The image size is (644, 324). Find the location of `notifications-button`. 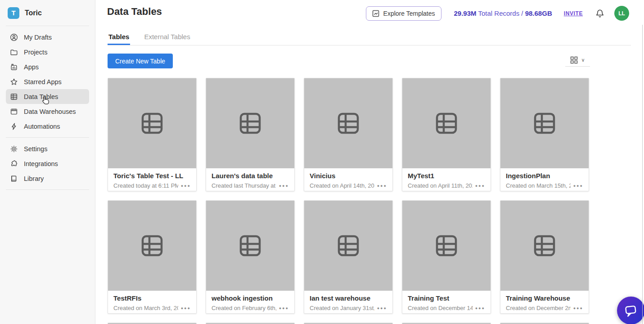

notifications-button is located at coordinates (600, 14).